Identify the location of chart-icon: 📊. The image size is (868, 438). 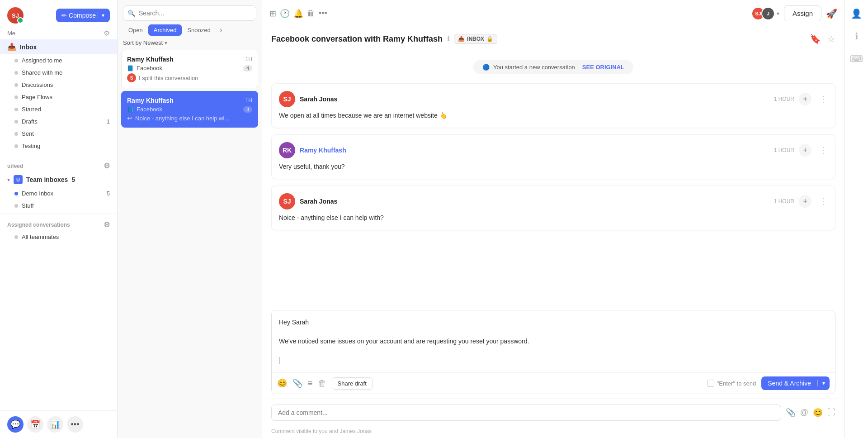
(55, 424).